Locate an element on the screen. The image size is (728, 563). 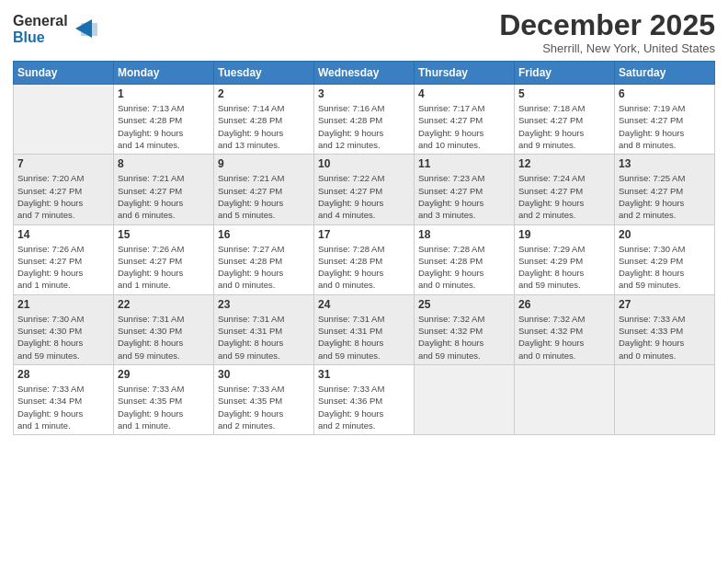
calendar-cell: 23Sunrise: 7:31 AM Sunset: 4:31 PM Dayli… is located at coordinates (265, 329).